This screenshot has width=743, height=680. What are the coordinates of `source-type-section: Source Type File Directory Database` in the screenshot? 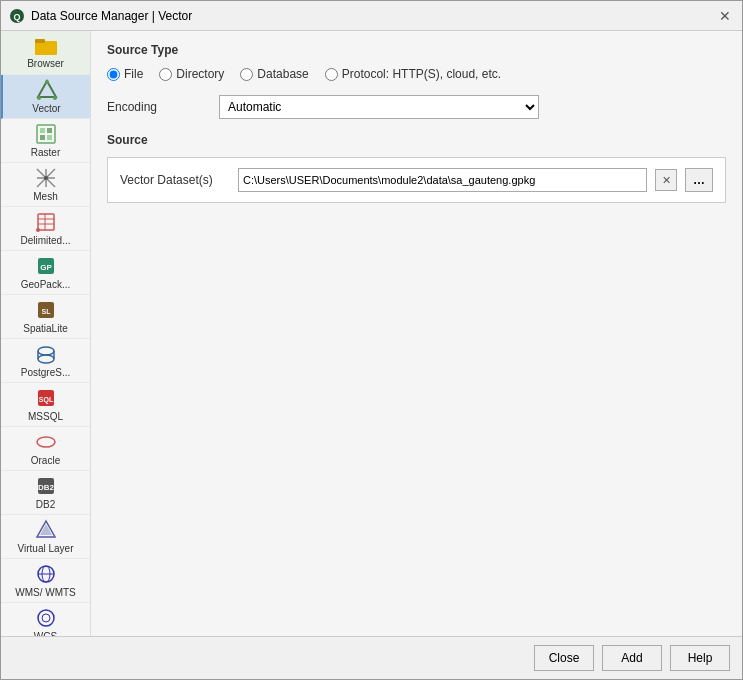 It's located at (416, 81).